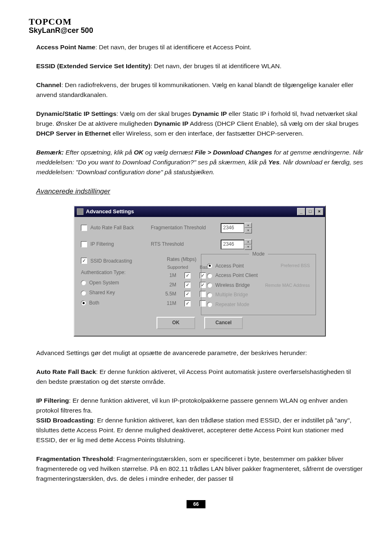 The image size is (392, 549). Describe the element at coordinates (104, 283) in the screenshot. I see `label-open-system: Open System` at that location.